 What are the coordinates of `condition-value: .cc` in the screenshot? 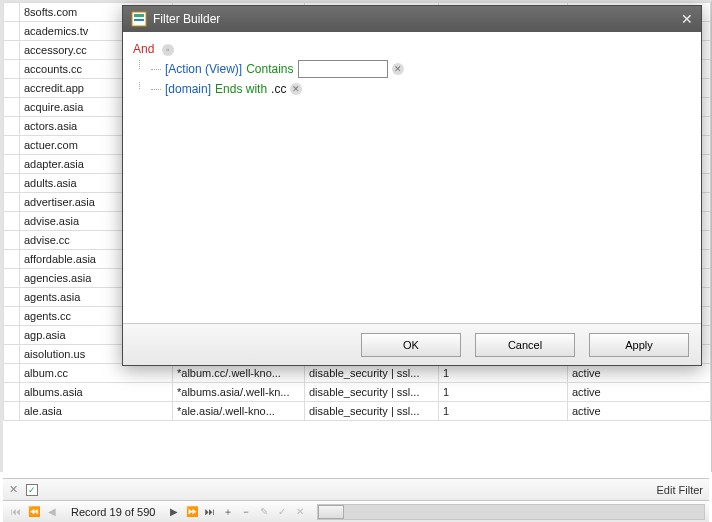 It's located at (278, 89).